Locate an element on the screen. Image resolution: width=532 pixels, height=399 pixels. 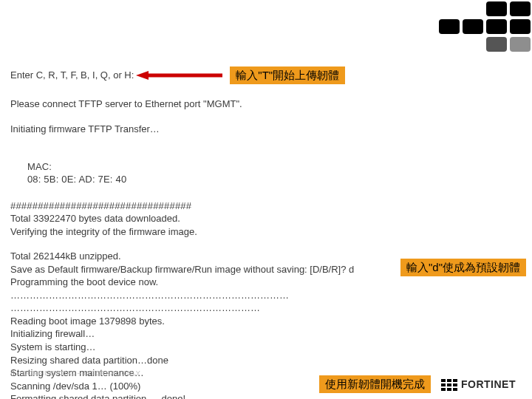
read-boot: Reading boot image 1379898 bytes. is located at coordinates (266, 321).